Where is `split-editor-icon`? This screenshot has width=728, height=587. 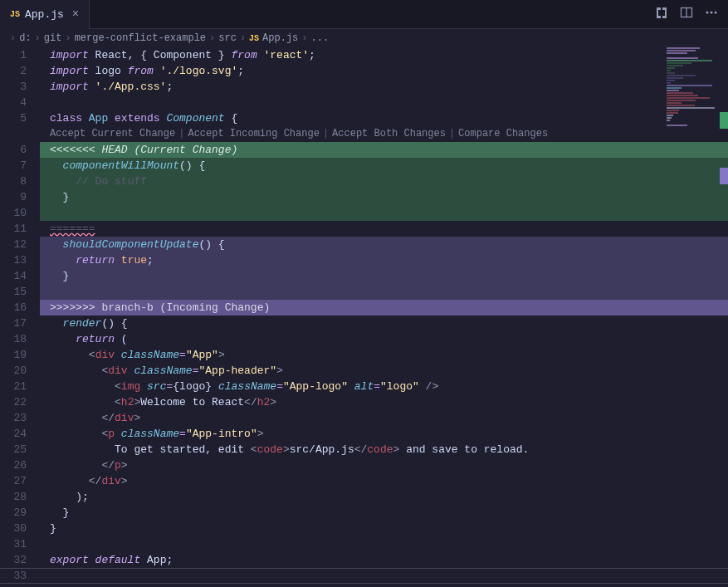 split-editor-icon is located at coordinates (686, 14).